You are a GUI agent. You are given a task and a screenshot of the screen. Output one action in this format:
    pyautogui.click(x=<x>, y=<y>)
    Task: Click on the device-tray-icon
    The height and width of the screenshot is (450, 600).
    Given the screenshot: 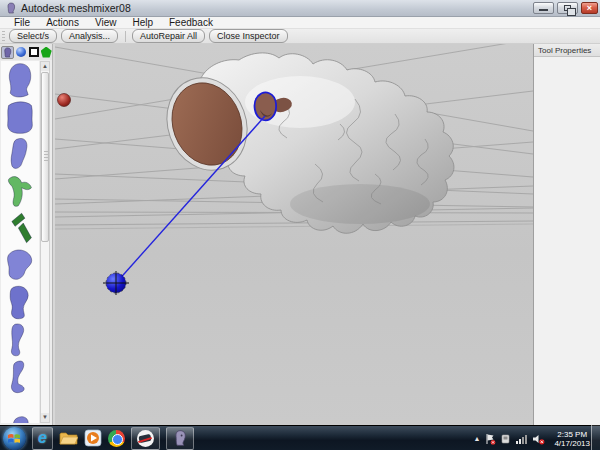 What is the action you would take?
    pyautogui.click(x=506, y=439)
    